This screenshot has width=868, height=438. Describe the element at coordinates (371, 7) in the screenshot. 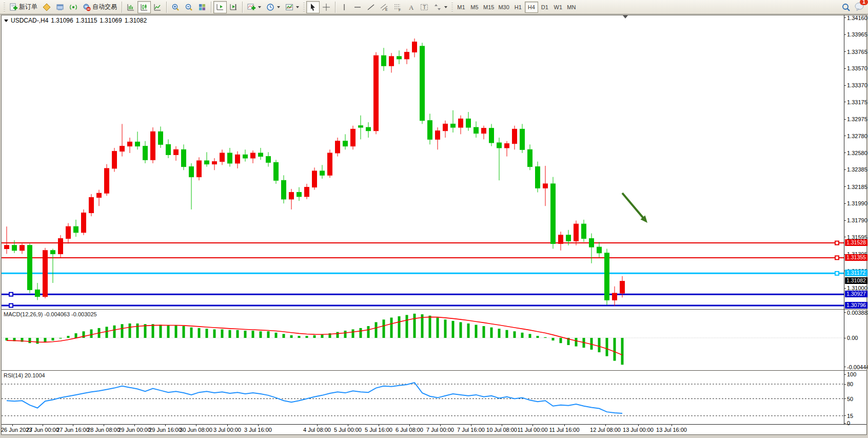

I see `trendline-icon` at that location.